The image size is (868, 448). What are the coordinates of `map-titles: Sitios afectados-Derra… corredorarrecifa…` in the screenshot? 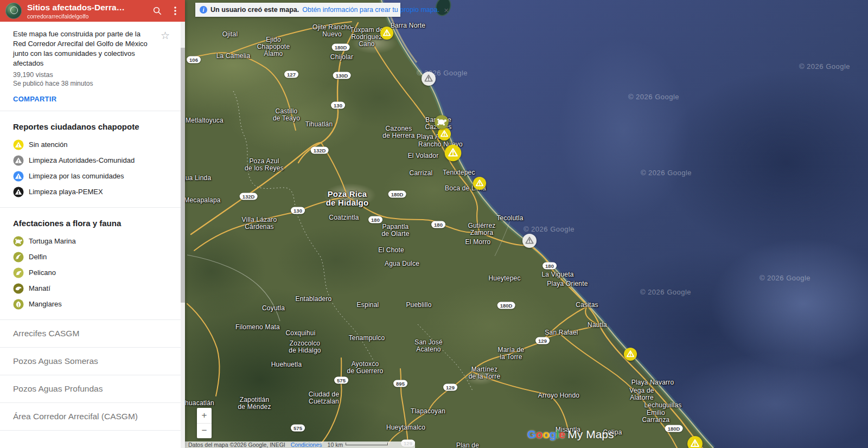 It's located at (87, 11).